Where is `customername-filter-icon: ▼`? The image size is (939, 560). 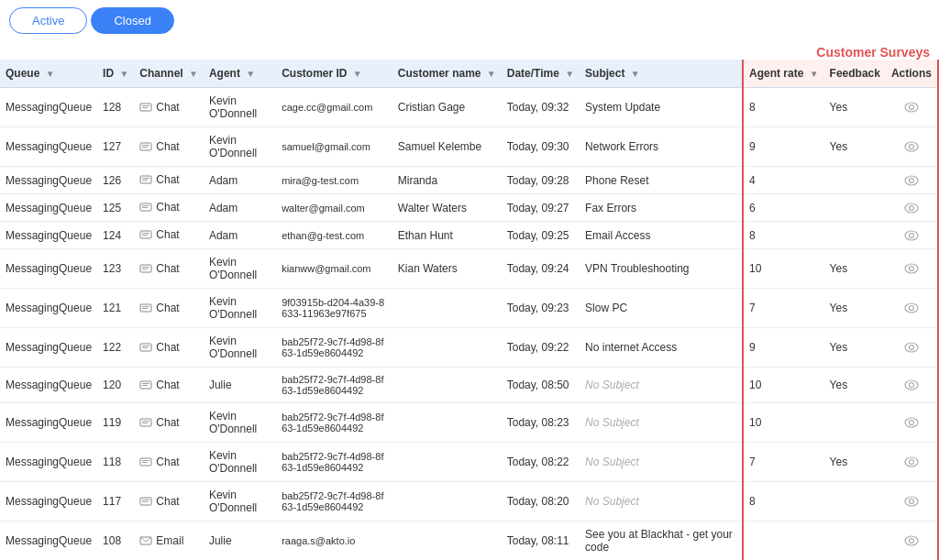
customername-filter-icon: ▼ is located at coordinates (492, 73).